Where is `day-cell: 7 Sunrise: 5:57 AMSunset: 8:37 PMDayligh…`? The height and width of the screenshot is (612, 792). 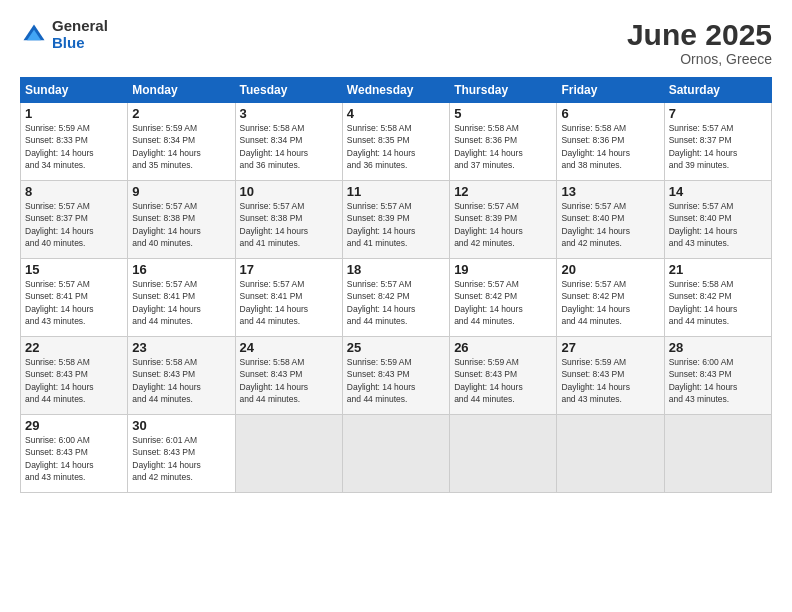
day-cell: 7 Sunrise: 5:57 AMSunset: 8:37 PMDayligh… is located at coordinates (718, 142).